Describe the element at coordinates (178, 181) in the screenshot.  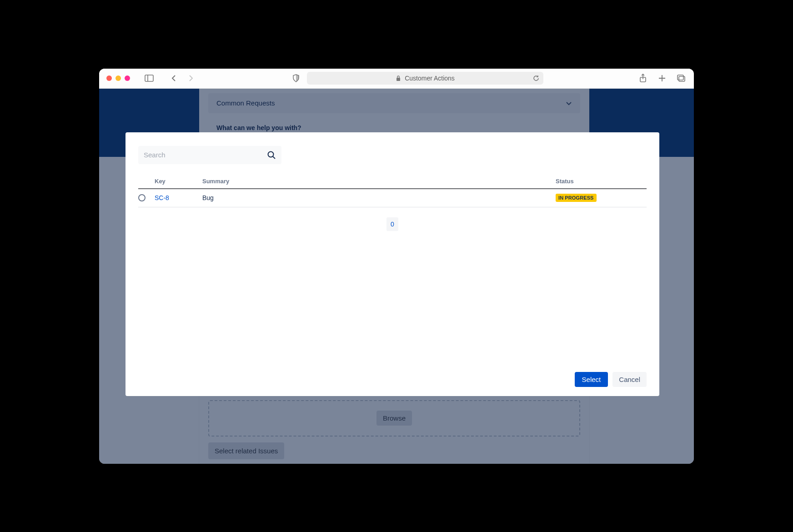
I see `column-key: Key` at that location.